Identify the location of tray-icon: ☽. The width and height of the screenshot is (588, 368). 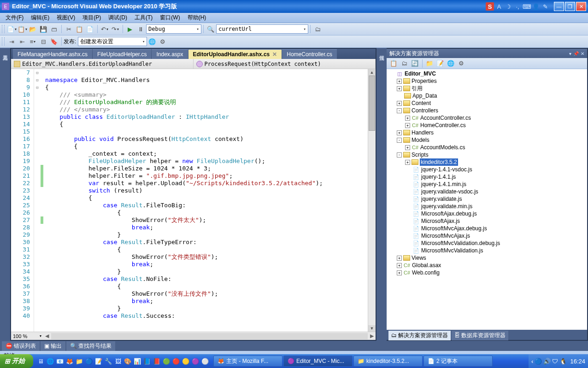
(508, 6).